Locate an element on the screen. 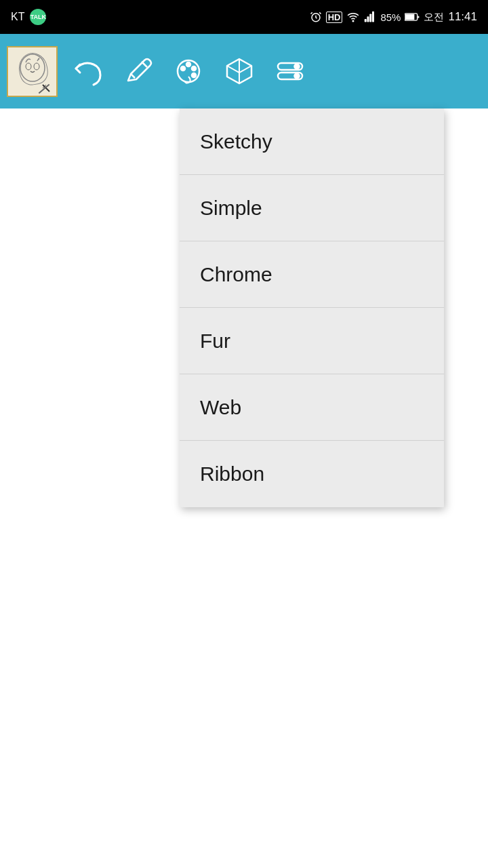  thumbnail-button is located at coordinates (33, 72).